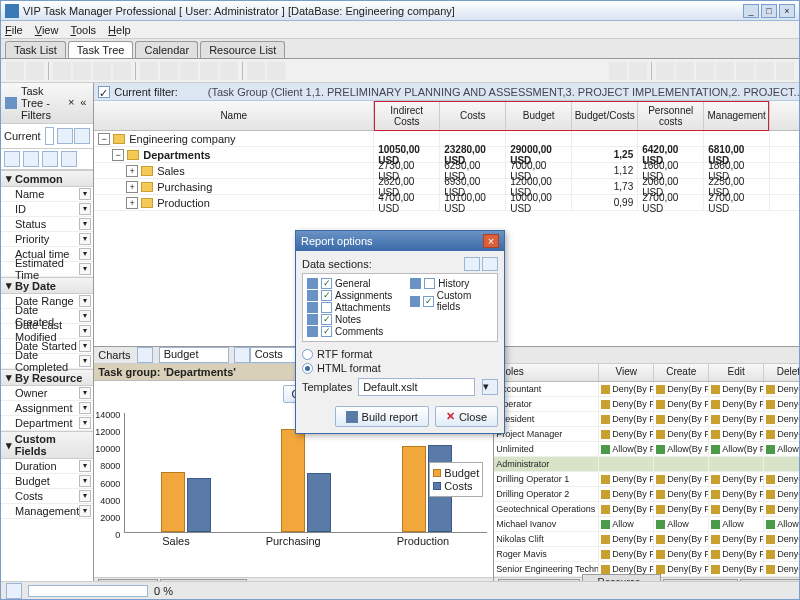  I want to click on col-header: Personnel costs, so click(671, 116).